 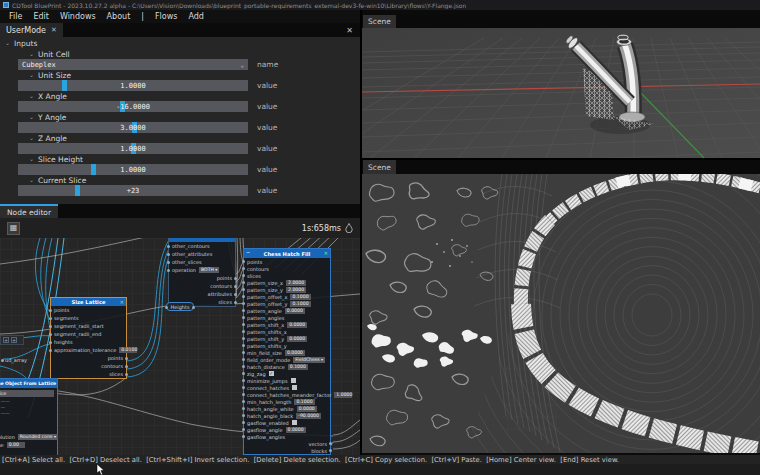 What do you see at coordinates (180, 211) in the screenshot?
I see `node-editor-tab-row: Node editor` at bounding box center [180, 211].